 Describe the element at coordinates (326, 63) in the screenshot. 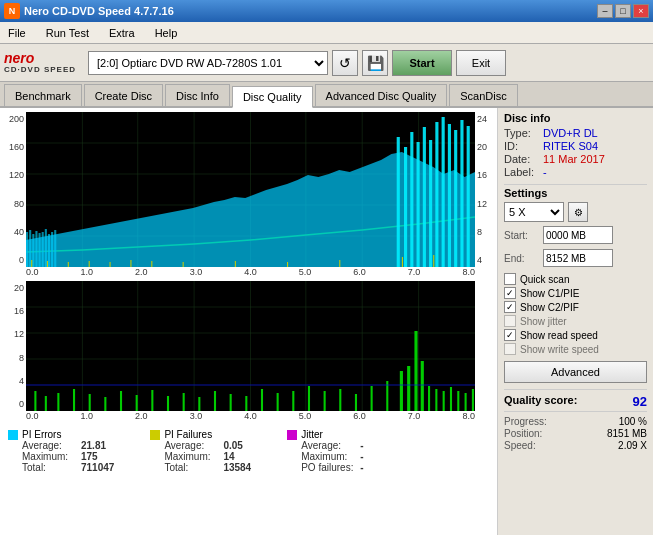

I see `toolbar: nero CD·DVD SPEED [2:0] Optiarc DVD RW A…` at that location.